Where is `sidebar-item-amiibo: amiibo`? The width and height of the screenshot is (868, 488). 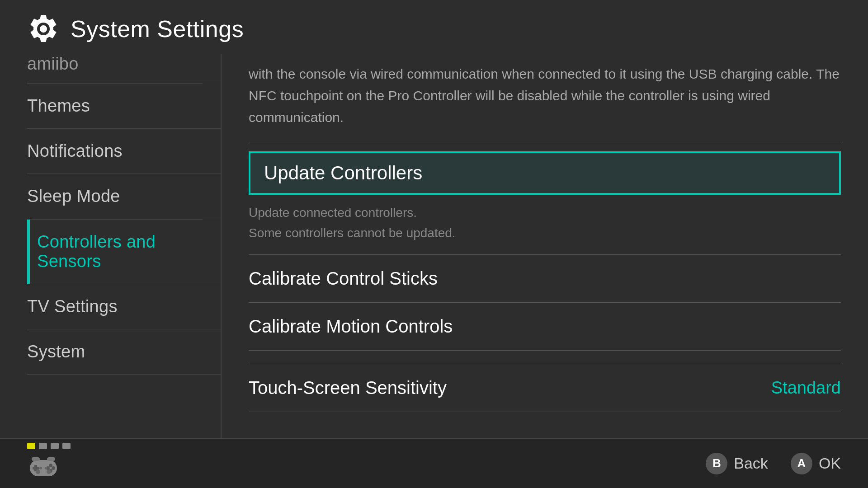
sidebar-item-amiibo: amiibo is located at coordinates (124, 69).